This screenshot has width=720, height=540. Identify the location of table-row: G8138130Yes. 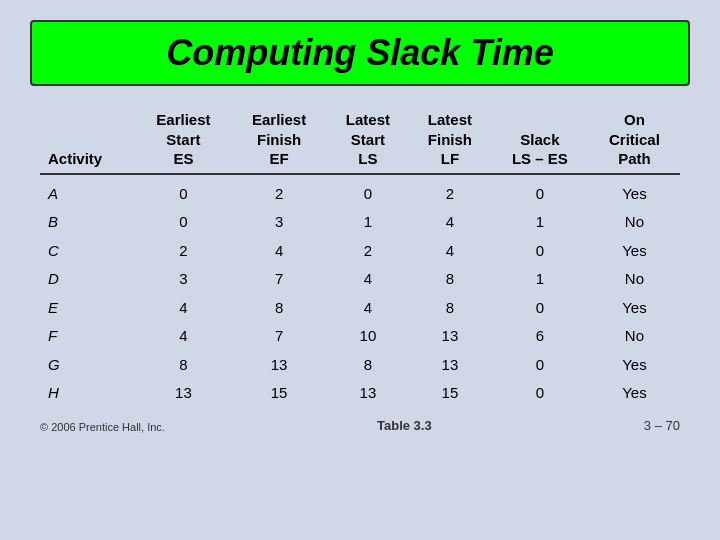
(360, 366).